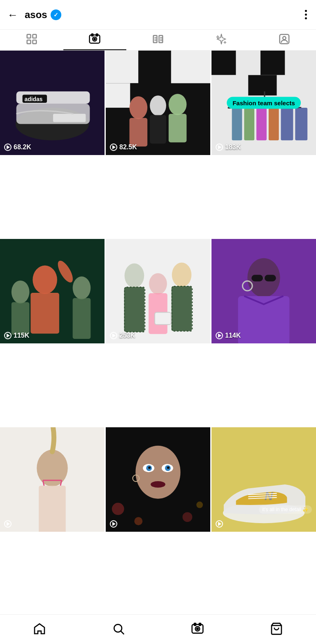  What do you see at coordinates (95, 42) in the screenshot?
I see `tab-reels` at bounding box center [95, 42].